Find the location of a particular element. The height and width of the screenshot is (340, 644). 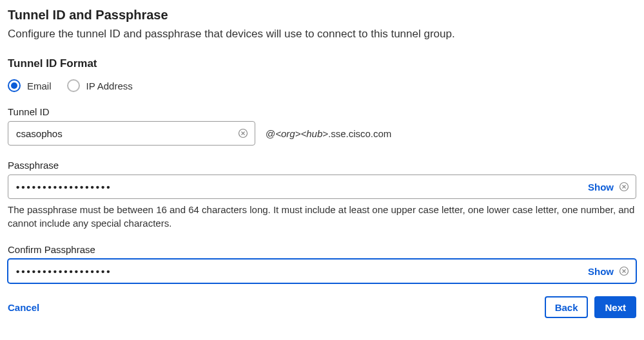

tunnel-id-input-wrap is located at coordinates (132, 133).